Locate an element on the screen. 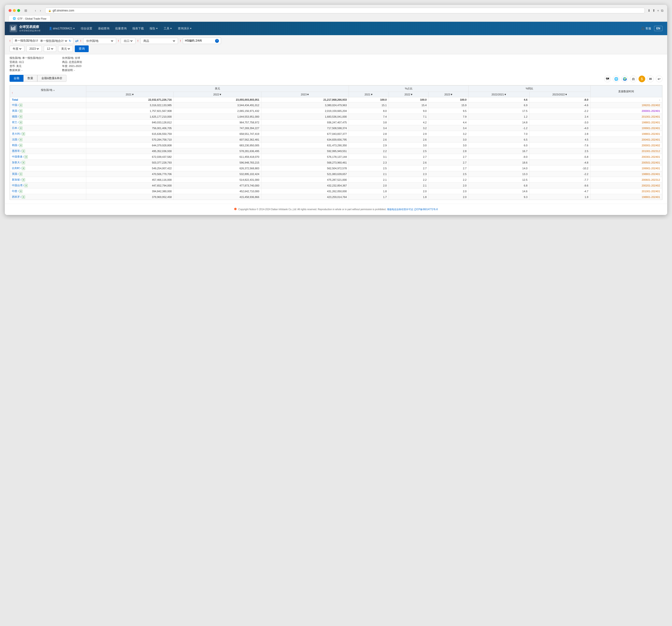 This screenshot has height=626, width=672. flow-dropdown: 出口 is located at coordinates (128, 41).